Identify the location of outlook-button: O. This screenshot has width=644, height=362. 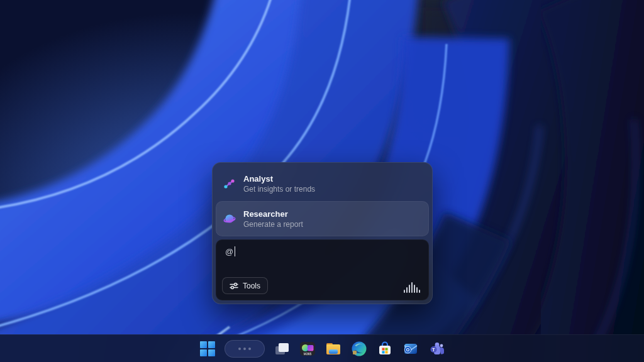
(411, 349).